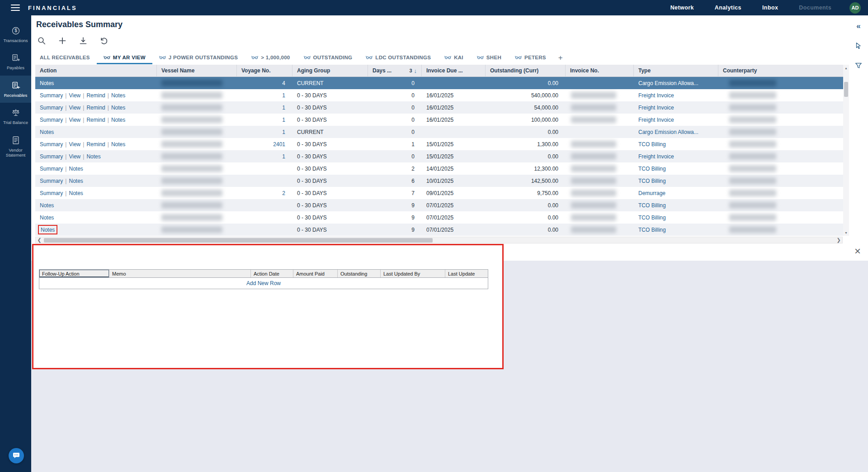 This screenshot has height=472, width=868. What do you see at coordinates (198, 58) in the screenshot?
I see `tab-j-power-outstandings: J POWER OUTSTANDINGS` at bounding box center [198, 58].